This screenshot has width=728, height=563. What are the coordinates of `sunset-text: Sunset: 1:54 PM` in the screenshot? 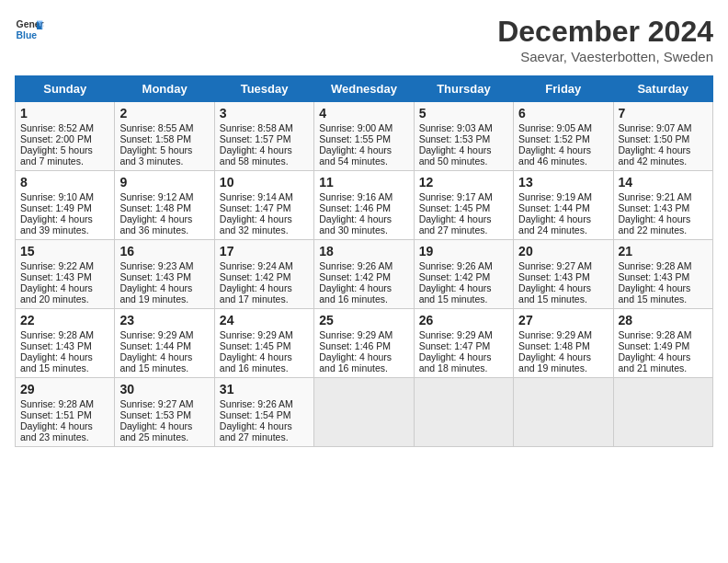 It's located at (265, 415).